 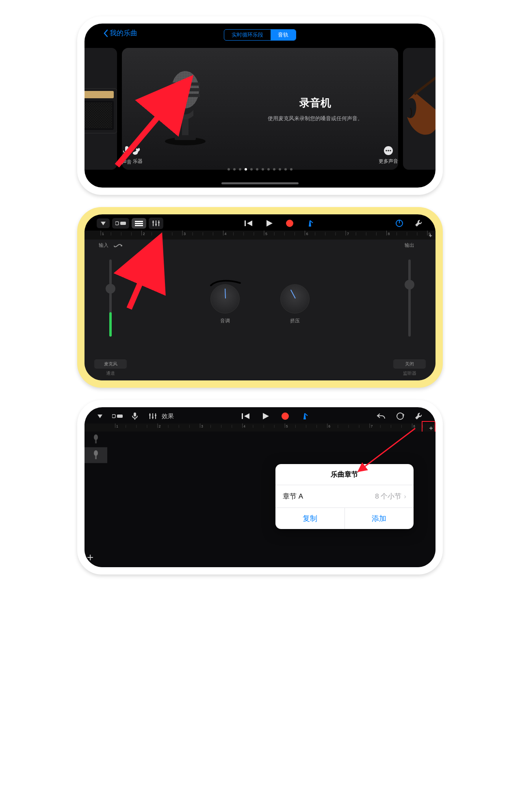 I want to click on card-actions: 声音 乐器 更多声音, so click(x=260, y=156).